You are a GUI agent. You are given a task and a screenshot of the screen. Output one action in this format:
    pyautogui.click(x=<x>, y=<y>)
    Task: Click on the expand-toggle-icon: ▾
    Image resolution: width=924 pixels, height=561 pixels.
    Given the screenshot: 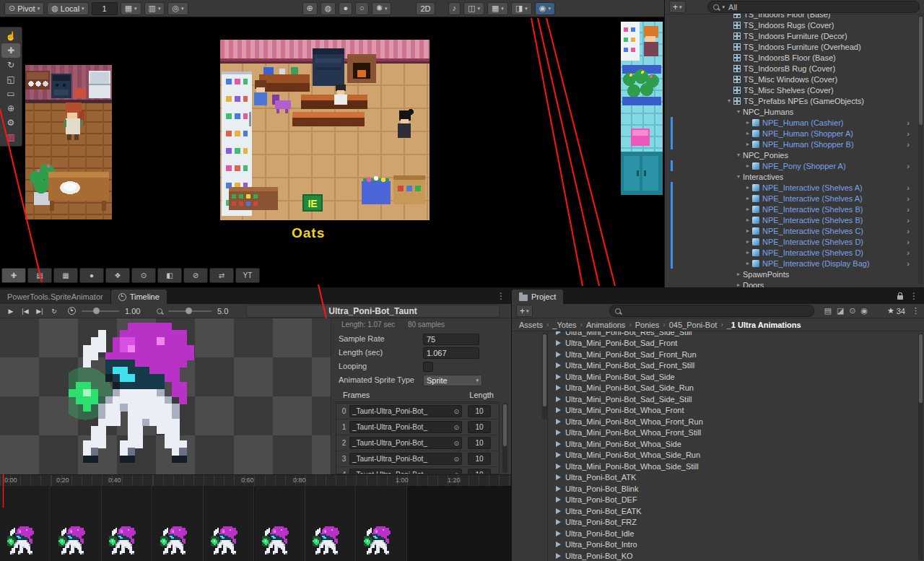 What is the action you would take?
    pyautogui.click(x=738, y=111)
    